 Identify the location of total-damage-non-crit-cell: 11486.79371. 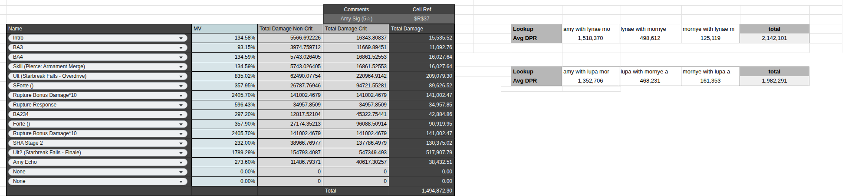
(291, 163).